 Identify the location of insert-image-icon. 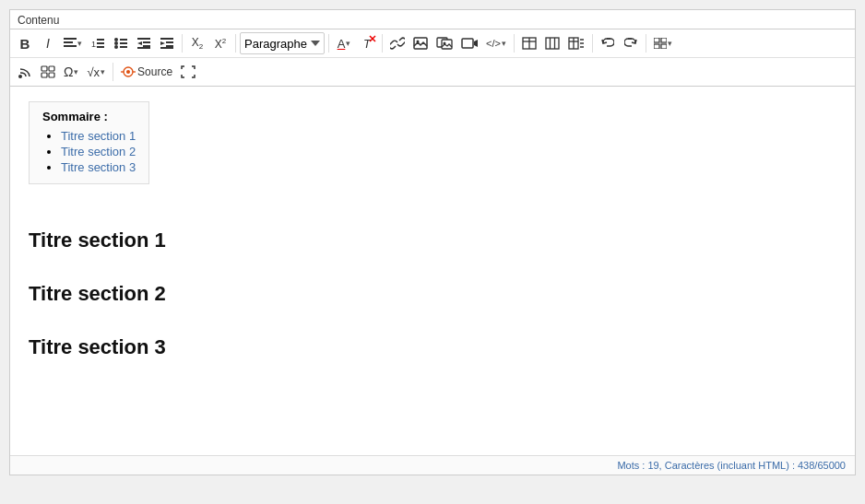
(421, 43).